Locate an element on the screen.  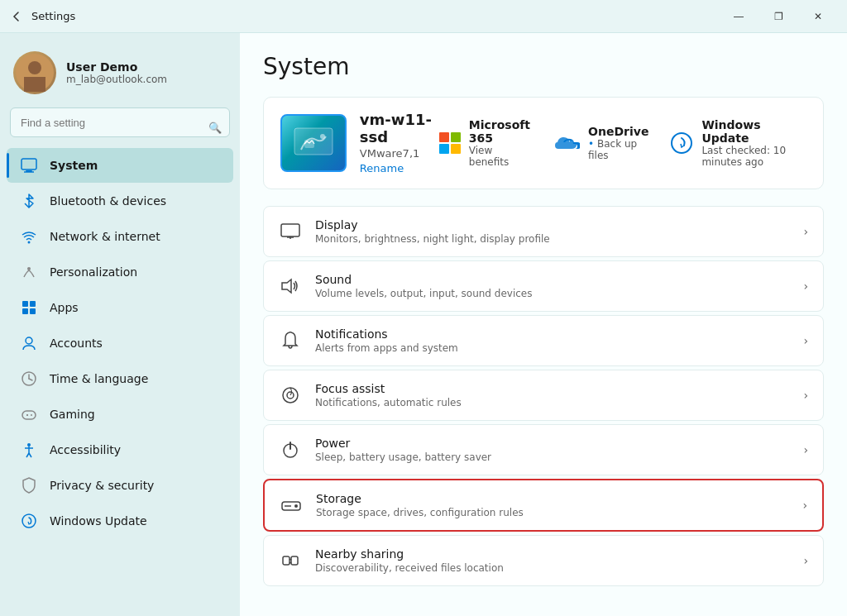
focus-arrow: › is located at coordinates (806, 395).